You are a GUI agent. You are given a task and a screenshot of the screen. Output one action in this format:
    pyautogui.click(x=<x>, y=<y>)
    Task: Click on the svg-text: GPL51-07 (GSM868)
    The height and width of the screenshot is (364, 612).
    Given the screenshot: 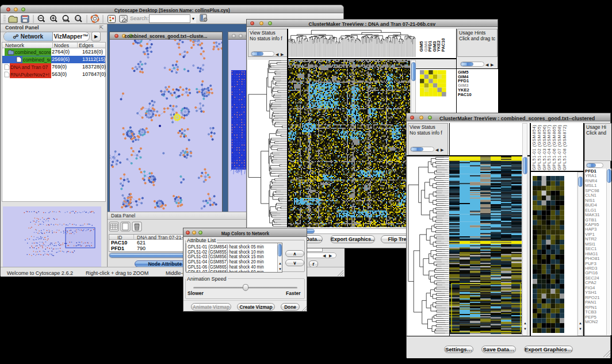 What is the action you would take?
    pyautogui.click(x=559, y=147)
    